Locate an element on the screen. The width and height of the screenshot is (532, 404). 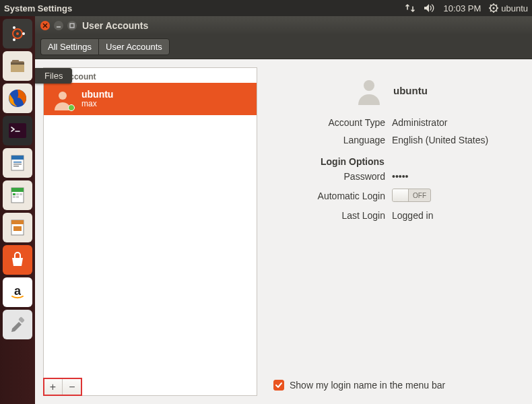
launcher-software is located at coordinates (18, 260).